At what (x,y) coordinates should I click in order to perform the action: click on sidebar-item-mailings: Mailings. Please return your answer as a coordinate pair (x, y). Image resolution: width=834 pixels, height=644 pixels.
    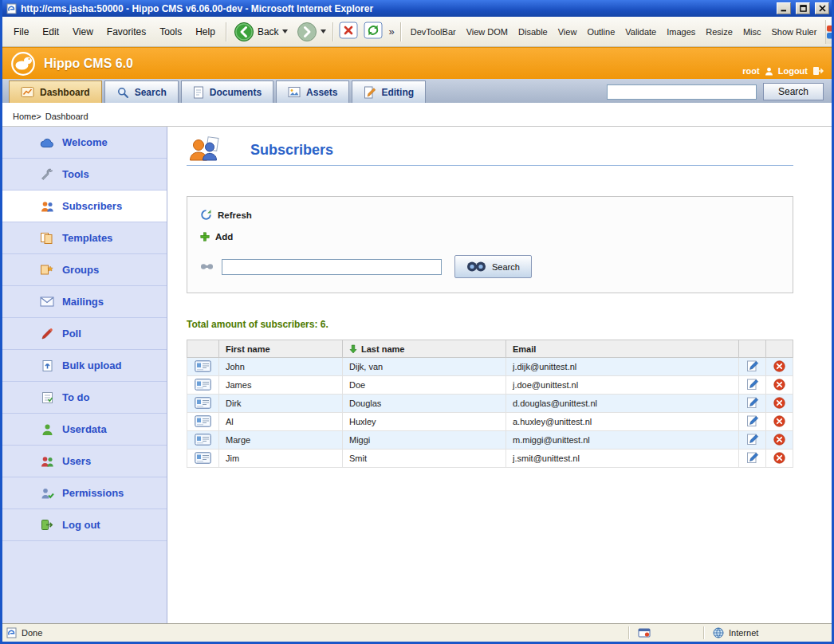
    Looking at the image, I should click on (85, 302).